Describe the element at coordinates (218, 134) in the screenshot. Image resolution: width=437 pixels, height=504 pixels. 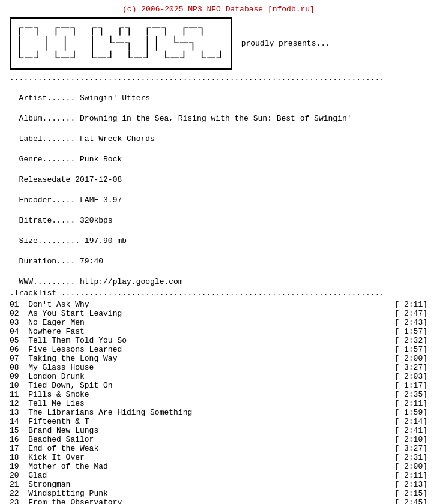
I see `label-line: Label....... Fat Wreck Chords` at that location.